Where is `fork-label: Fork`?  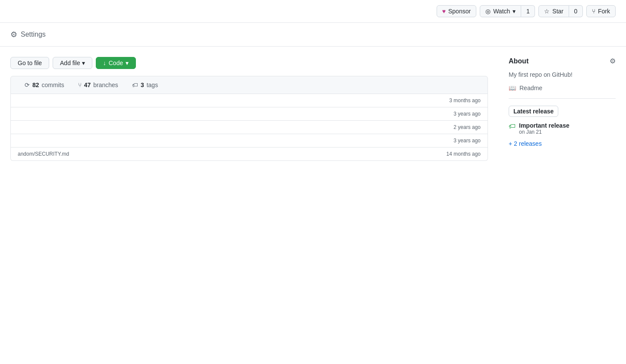 fork-label: Fork is located at coordinates (604, 11).